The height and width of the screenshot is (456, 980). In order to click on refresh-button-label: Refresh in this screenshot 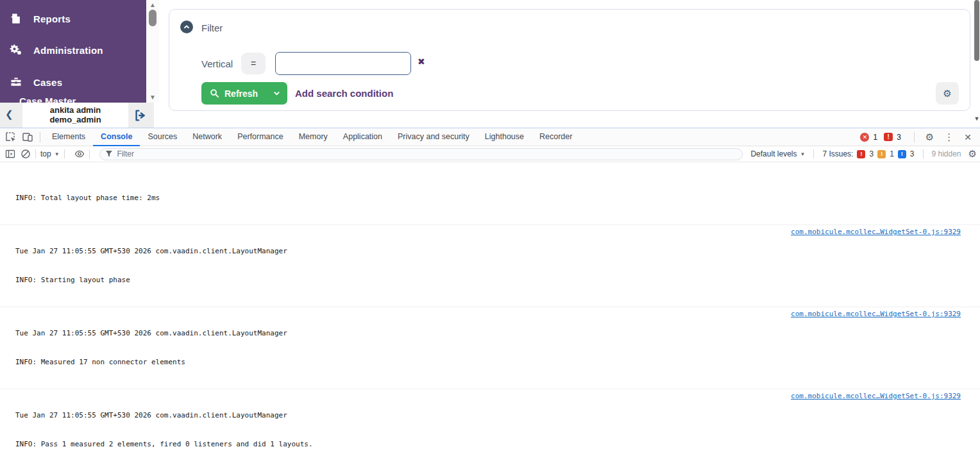, I will do `click(241, 94)`.